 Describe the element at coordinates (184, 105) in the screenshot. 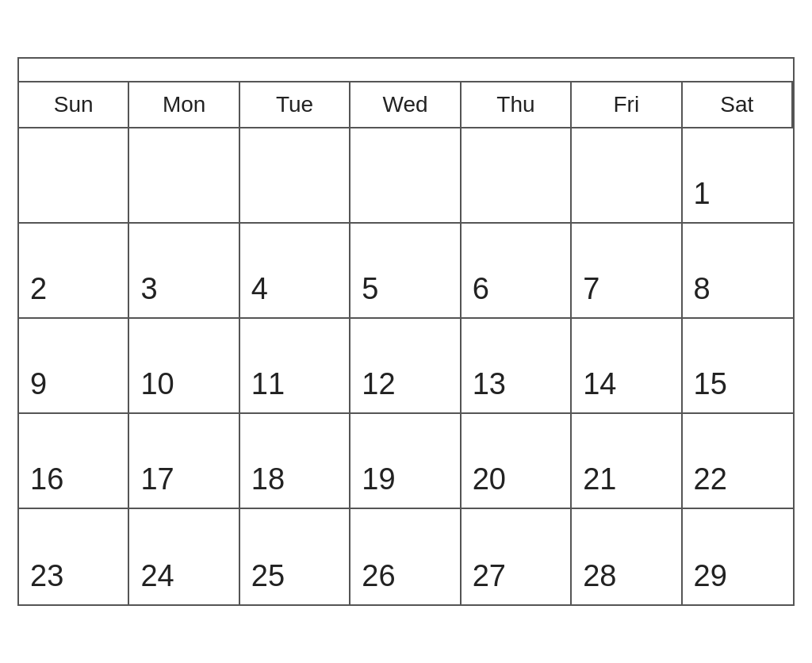

I see `day-header-mon: Mon` at that location.